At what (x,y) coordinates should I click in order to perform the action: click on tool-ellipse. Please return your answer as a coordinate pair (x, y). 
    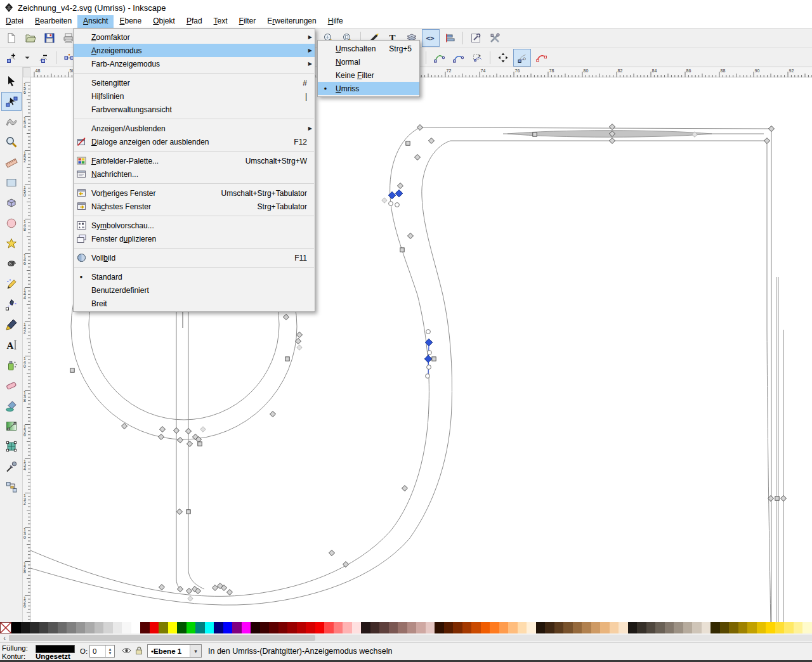
    Looking at the image, I should click on (11, 223).